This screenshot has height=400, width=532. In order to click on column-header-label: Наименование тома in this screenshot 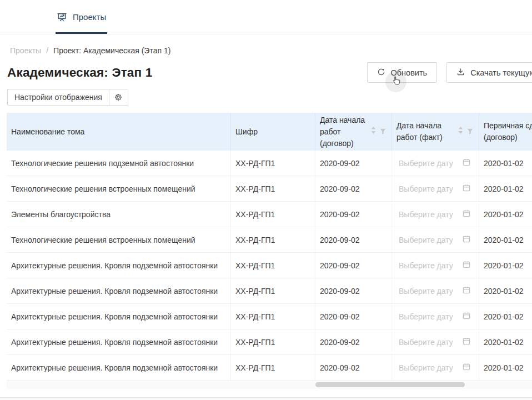, I will do `click(119, 132)`.